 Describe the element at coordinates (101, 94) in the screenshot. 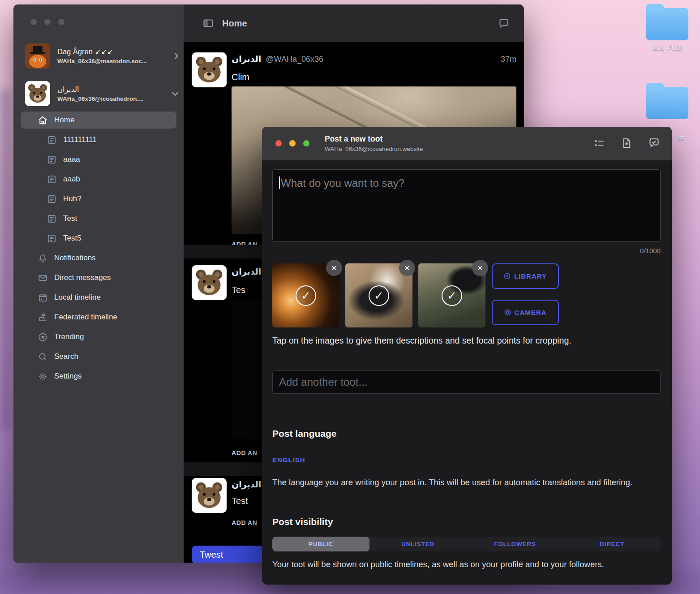

I see `account-icosahedron: الدبران WAHa_06x36@icosahedron....` at that location.